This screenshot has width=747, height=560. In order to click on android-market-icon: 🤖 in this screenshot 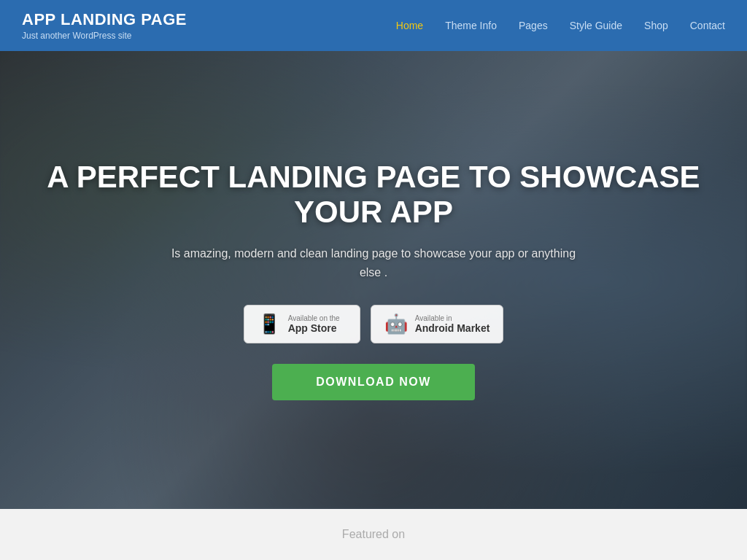, I will do `click(396, 324)`.